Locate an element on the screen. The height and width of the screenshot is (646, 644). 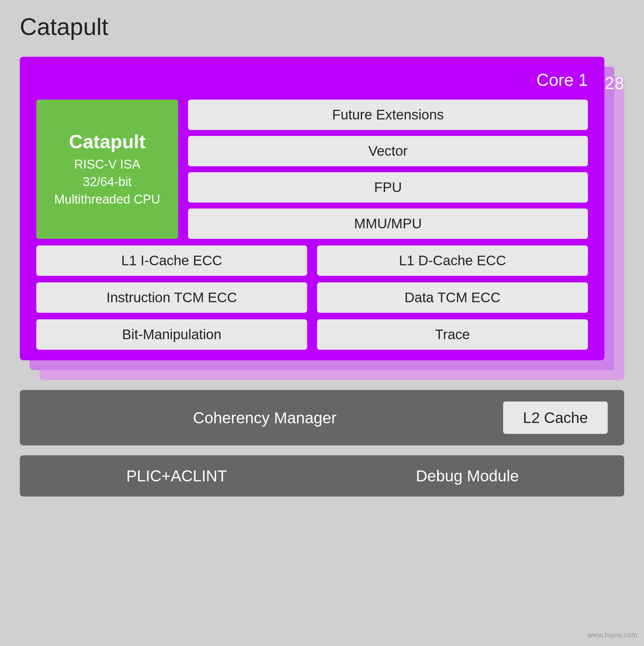
coherency-section: Coherency Manager L2 Cache is located at coordinates (322, 418).